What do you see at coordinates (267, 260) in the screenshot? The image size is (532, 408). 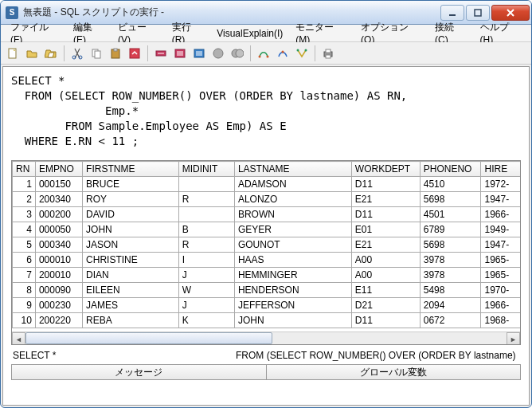 I see `table-row: 6000010CHRISTINEIHAASA0039781965-` at bounding box center [267, 260].